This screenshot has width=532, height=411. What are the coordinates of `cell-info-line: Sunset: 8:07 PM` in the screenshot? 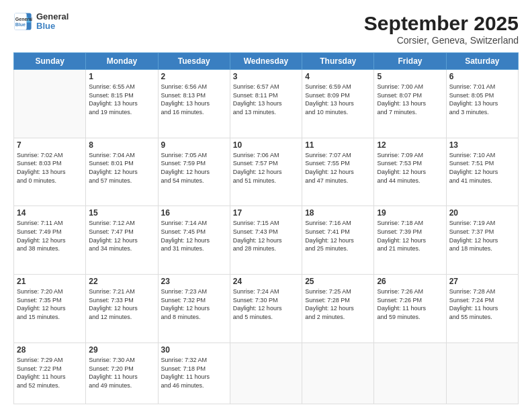 It's located at (410, 95).